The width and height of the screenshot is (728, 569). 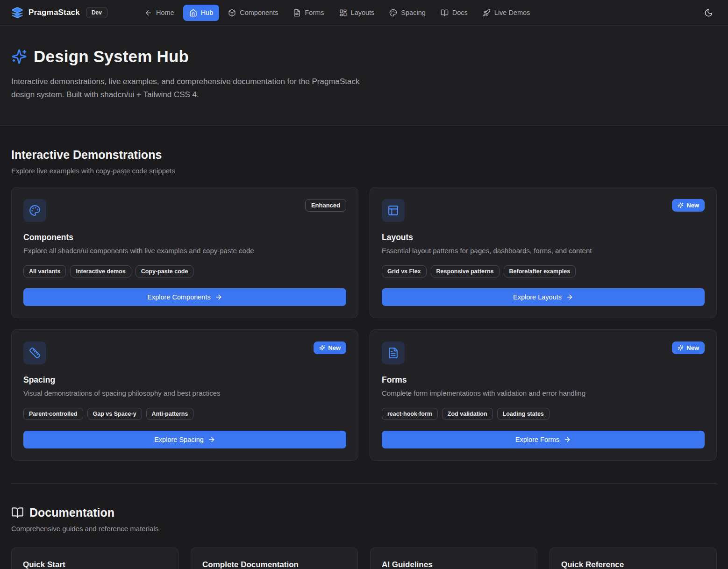 I want to click on nav-label: Components, so click(x=259, y=13).